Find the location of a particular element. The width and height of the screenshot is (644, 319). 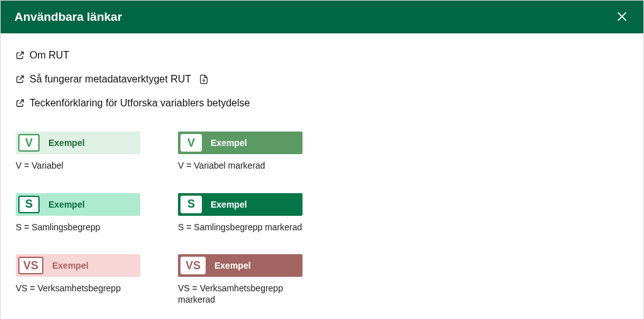

legend-caption: V = Variabel markerad is located at coordinates (241, 166).